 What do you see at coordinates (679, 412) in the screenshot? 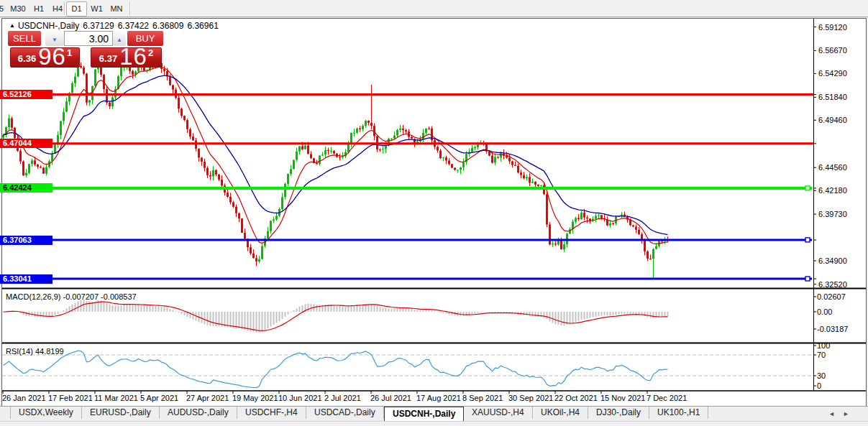
I see `tab-uk100-h1: UK100-,H1` at bounding box center [679, 412].